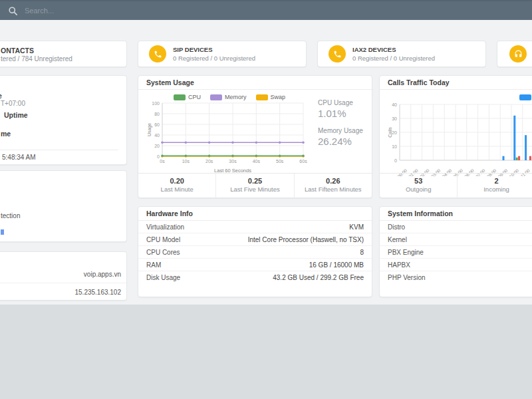  I want to click on link-fragment, so click(3, 232).